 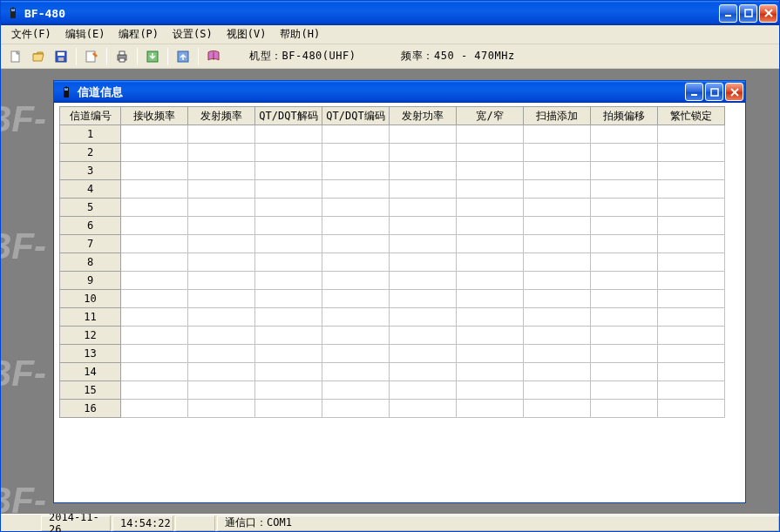 I want to click on grid-column-header: QT/DQT解码, so click(x=289, y=117).